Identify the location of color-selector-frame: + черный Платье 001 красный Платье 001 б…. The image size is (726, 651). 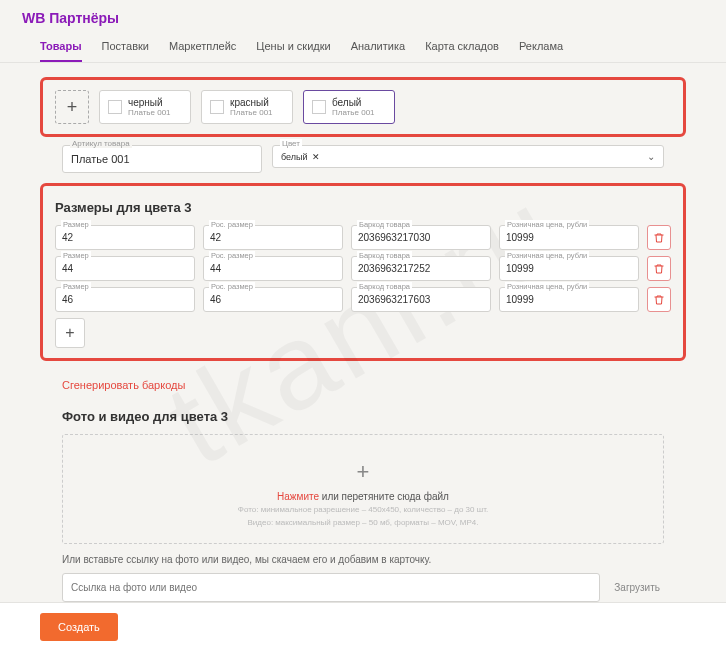
(363, 107).